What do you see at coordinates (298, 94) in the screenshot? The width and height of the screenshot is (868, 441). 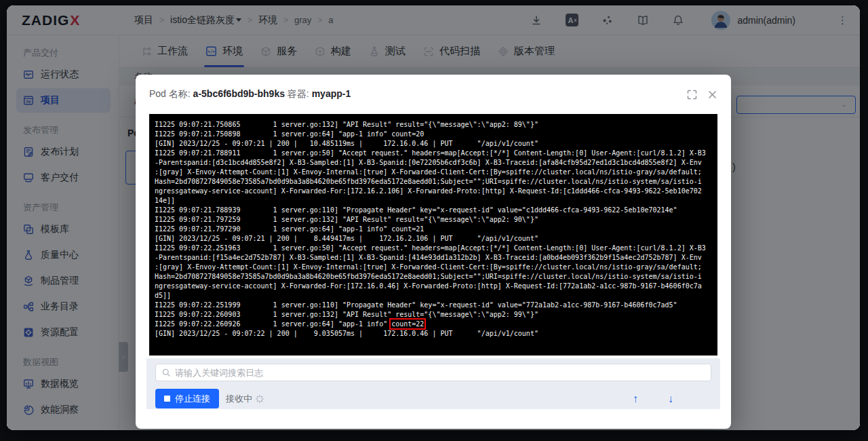 I see `container-label: 容器:` at bounding box center [298, 94].